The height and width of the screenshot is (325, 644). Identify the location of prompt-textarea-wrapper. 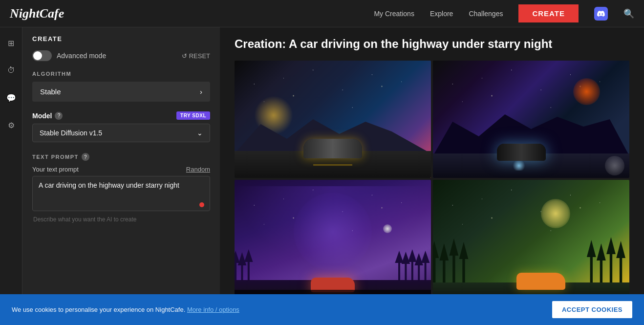
(121, 195).